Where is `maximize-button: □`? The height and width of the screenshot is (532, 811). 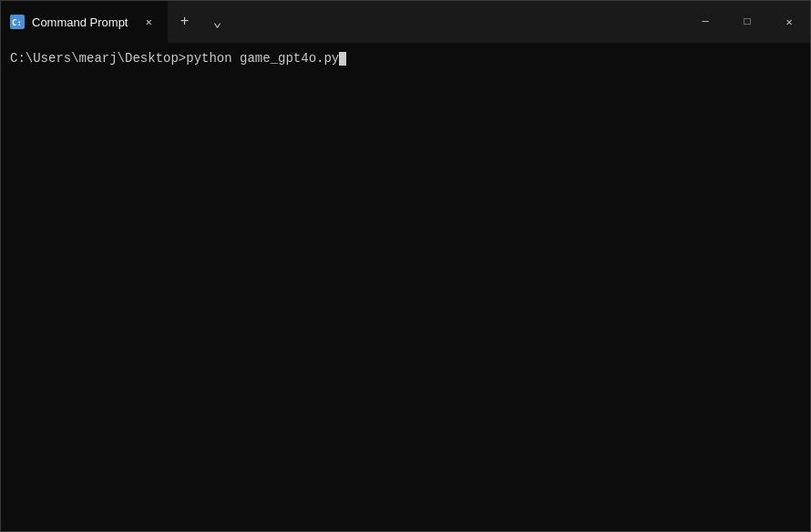 maximize-button: □ is located at coordinates (747, 22).